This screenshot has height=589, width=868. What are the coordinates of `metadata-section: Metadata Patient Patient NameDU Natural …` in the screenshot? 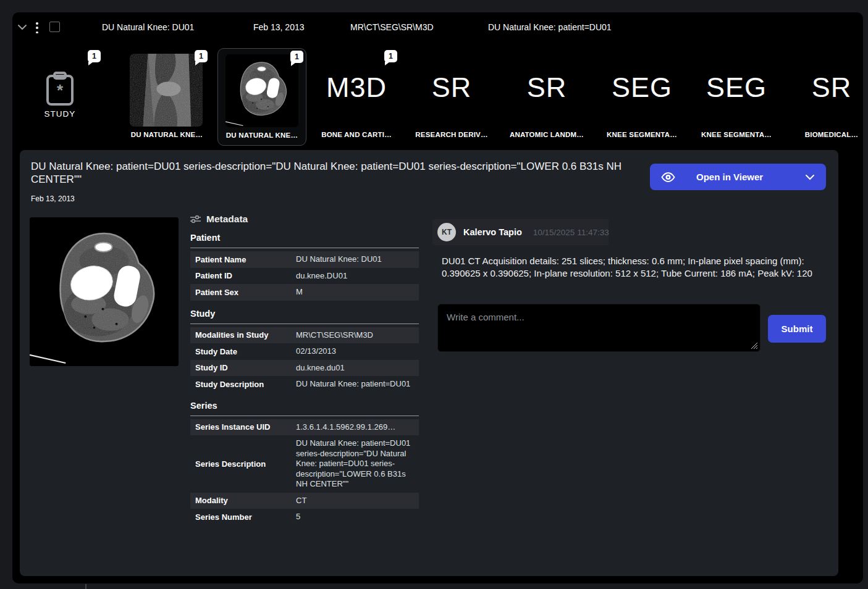 It's located at (305, 374).